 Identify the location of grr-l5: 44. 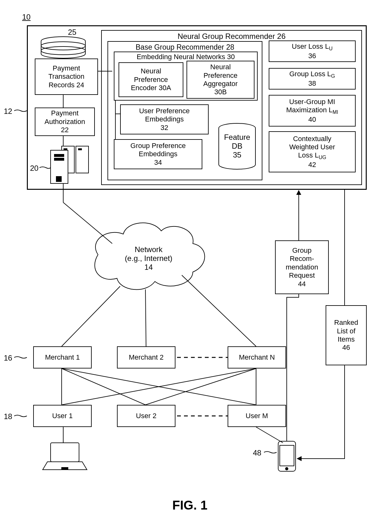
(302, 284).